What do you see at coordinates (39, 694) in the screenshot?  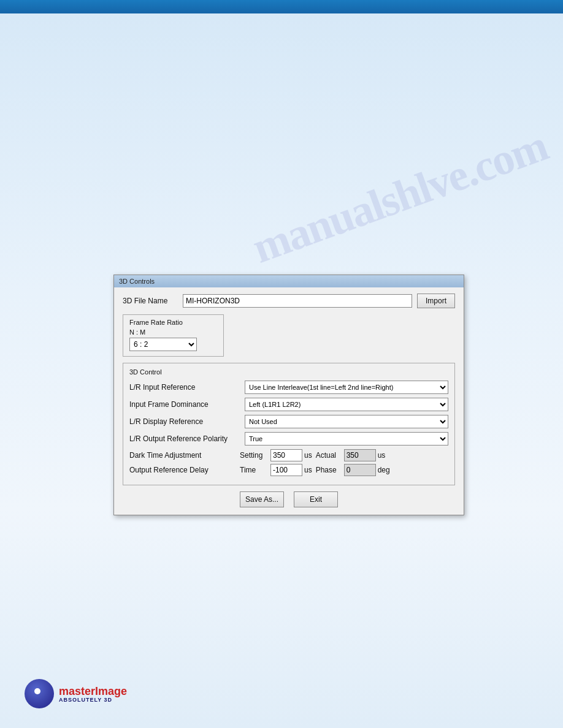 I see `logo-icon` at bounding box center [39, 694].